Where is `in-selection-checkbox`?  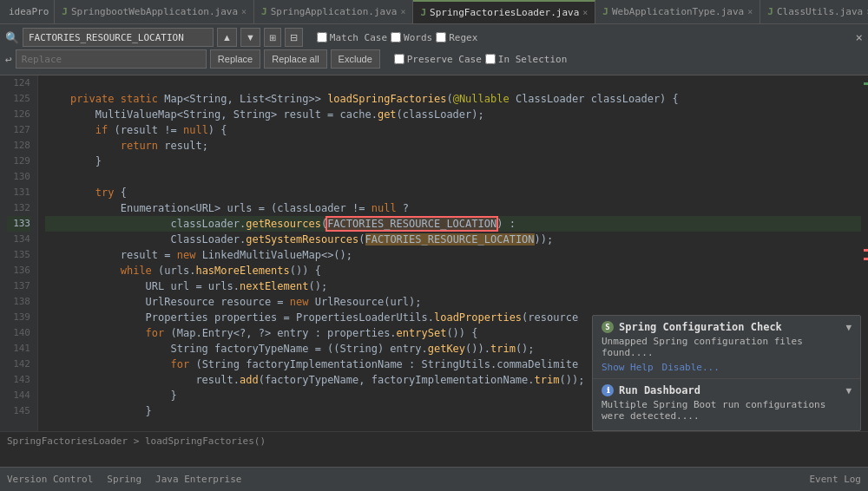 in-selection-checkbox is located at coordinates (490, 59).